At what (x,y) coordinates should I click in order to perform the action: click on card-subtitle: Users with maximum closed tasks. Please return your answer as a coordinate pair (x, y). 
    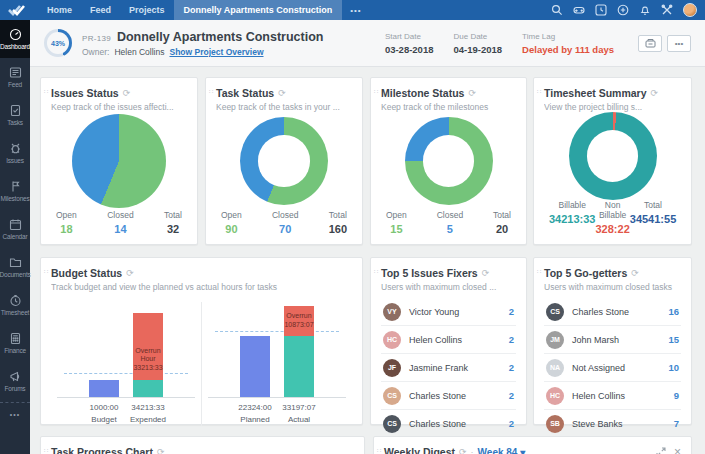
    Looking at the image, I should click on (612, 287).